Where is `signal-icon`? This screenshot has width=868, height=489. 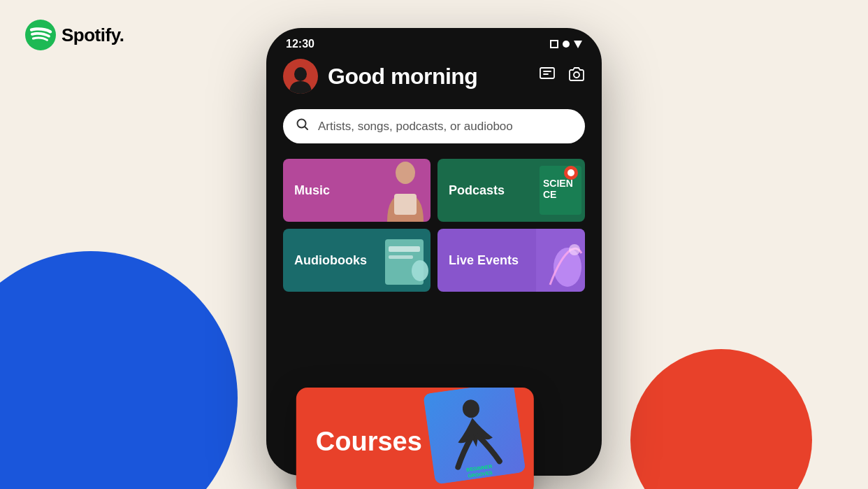
signal-icon is located at coordinates (554, 44).